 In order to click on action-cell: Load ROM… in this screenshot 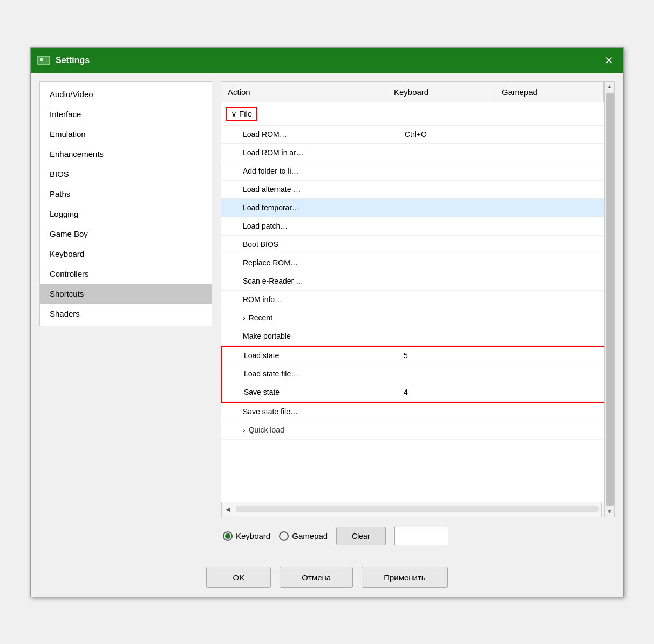, I will do `click(310, 134)`.